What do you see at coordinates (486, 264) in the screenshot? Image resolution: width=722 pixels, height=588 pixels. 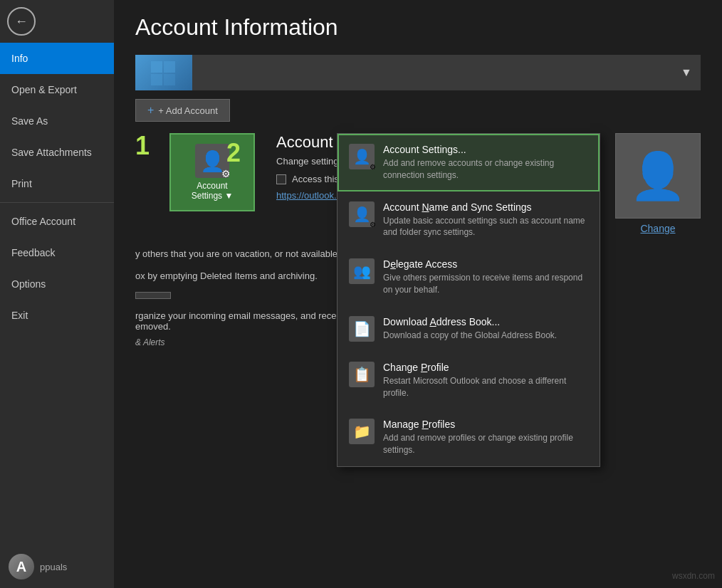 I see `dropdown-item-delegate-title: Delegate Access` at bounding box center [486, 264].